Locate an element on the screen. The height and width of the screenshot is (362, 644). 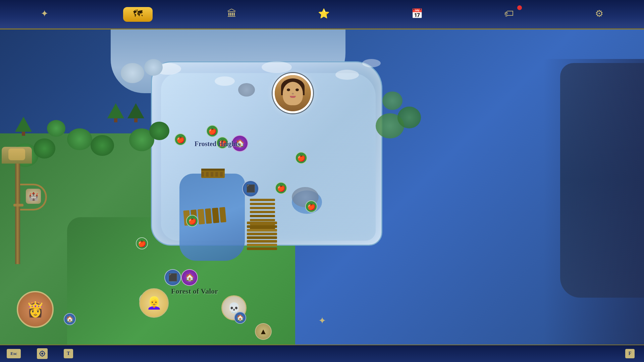
nav-star: ✦ is located at coordinates (322, 320).